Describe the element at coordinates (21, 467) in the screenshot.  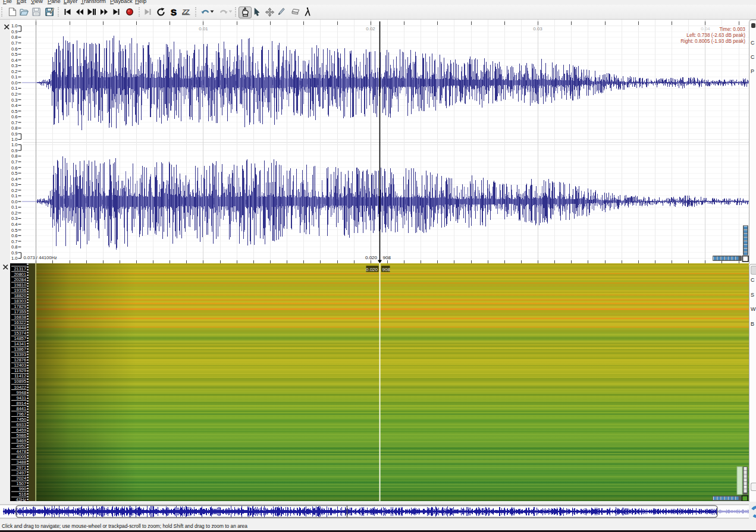
I see `svg-text: 2971` at that location.